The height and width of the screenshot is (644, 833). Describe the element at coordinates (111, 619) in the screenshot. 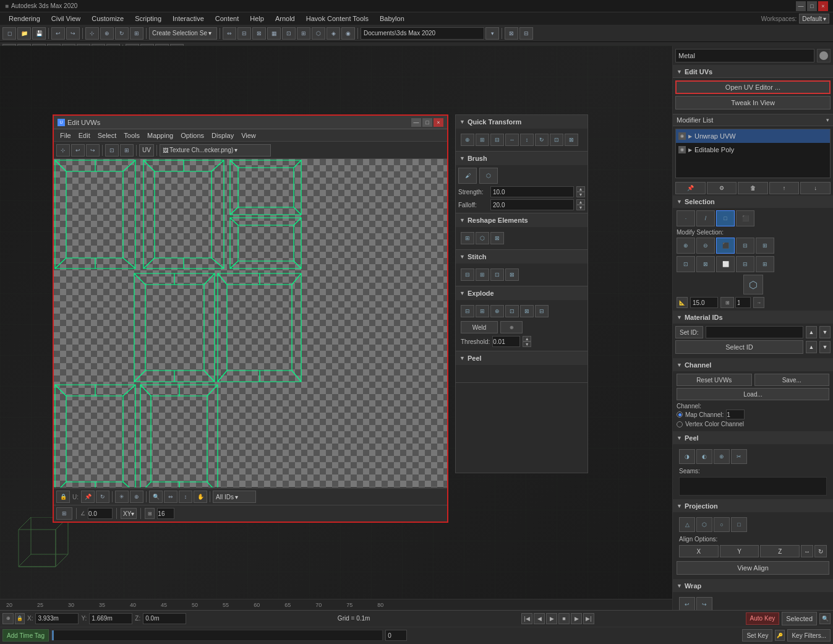

I see `y-input: 1.669m` at that location.